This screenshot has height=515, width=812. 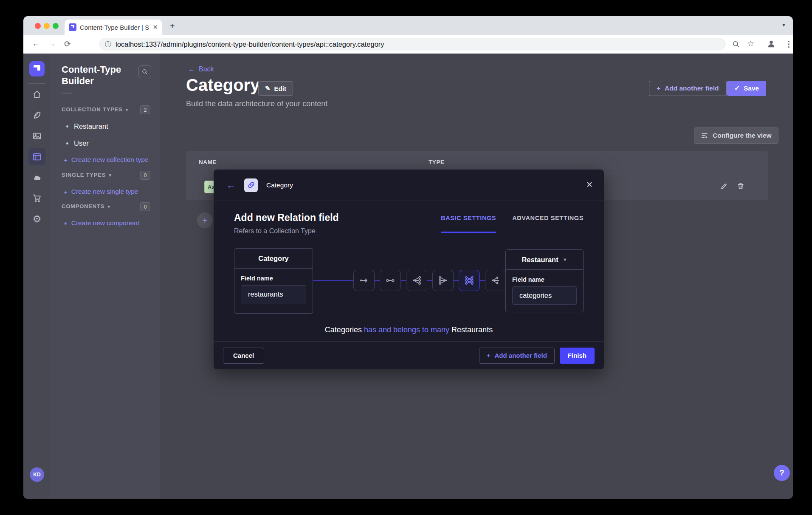 I want to click on panel-title-divider, so click(x=67, y=93).